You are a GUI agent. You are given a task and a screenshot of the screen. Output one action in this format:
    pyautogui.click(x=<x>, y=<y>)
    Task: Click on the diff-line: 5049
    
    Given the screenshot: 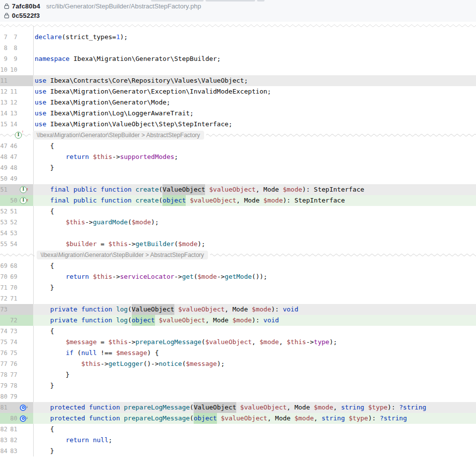 What is the action you would take?
    pyautogui.click(x=238, y=179)
    